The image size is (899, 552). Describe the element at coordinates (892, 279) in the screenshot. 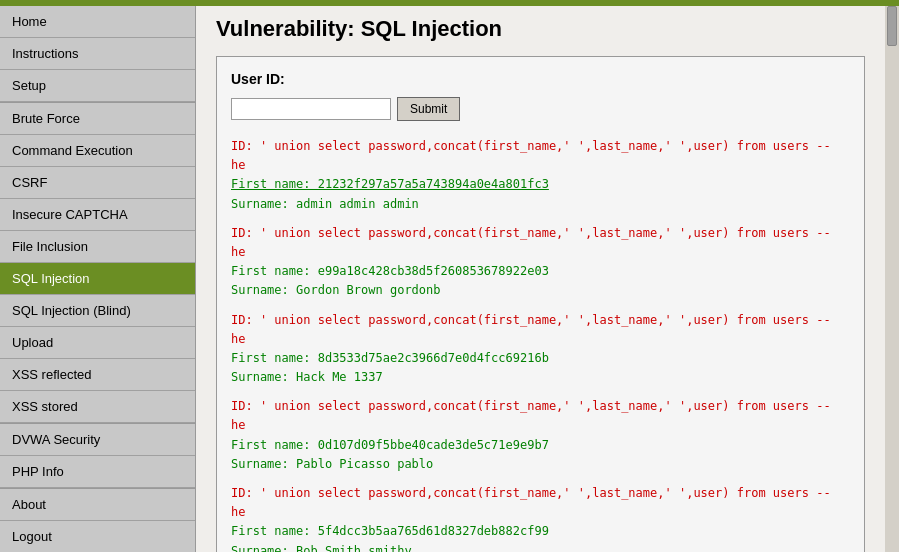

I see `scrollbar` at that location.